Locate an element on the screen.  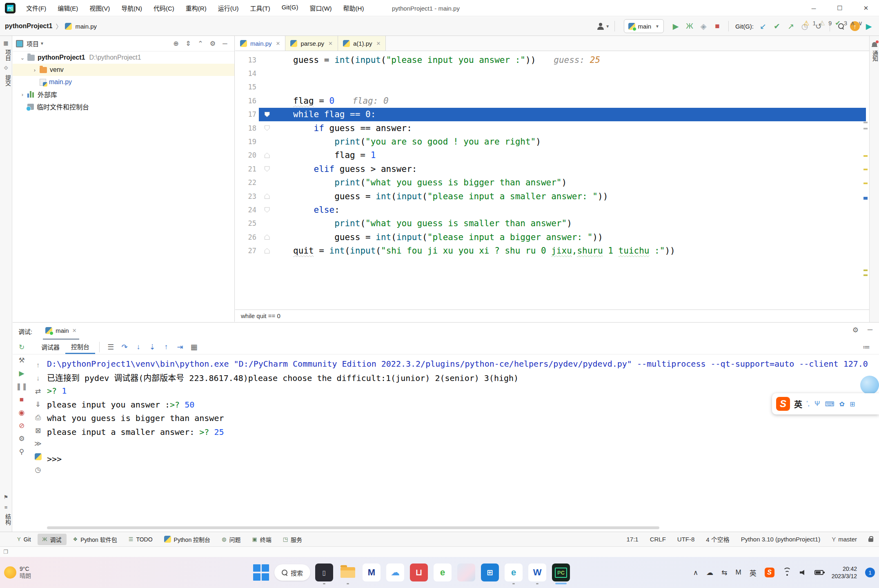
skin-icon: ✿ is located at coordinates (842, 404).